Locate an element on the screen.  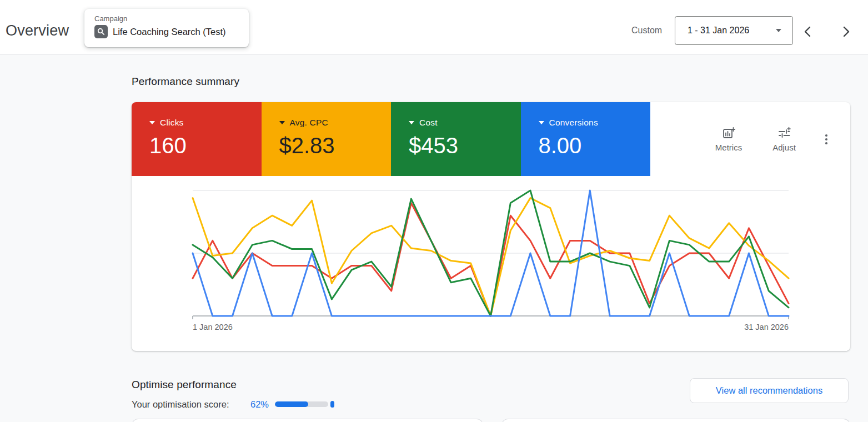
tile-value: 160 is located at coordinates (205, 145).